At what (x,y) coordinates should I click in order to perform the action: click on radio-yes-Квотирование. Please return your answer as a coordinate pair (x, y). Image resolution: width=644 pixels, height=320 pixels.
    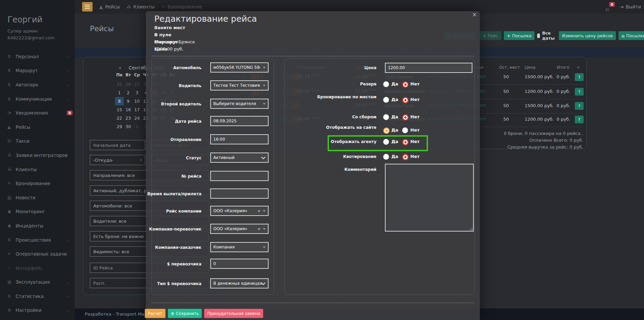
    Looking at the image, I should click on (386, 157).